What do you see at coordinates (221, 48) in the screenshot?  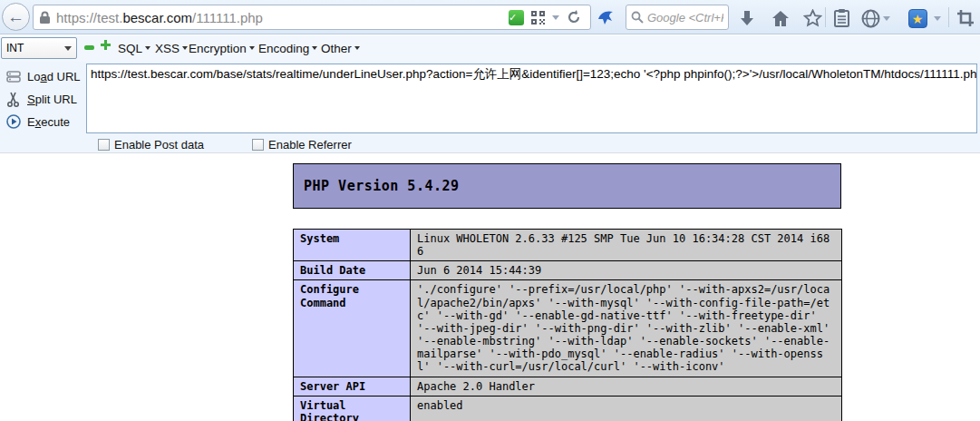 I see `menu-encryption: Encryption` at bounding box center [221, 48].